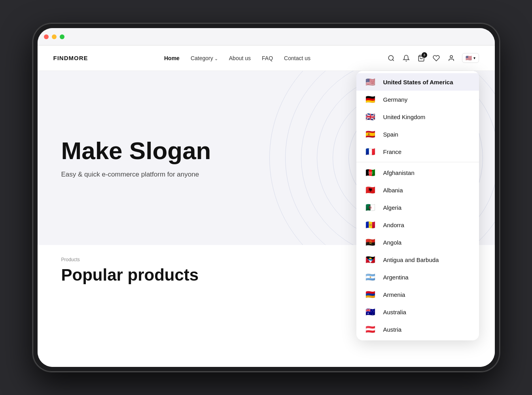  I want to click on nav-category: Category, so click(204, 58).